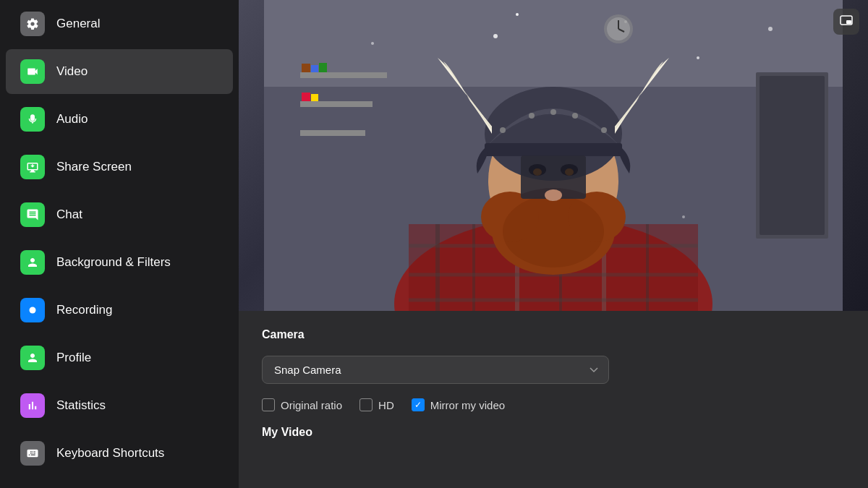 The image size is (868, 488). Describe the element at coordinates (311, 405) in the screenshot. I see `original-ratio-label: Original ratio` at that location.